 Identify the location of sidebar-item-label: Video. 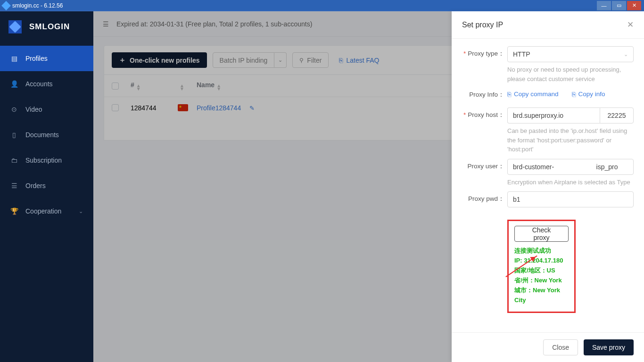
(34, 109).